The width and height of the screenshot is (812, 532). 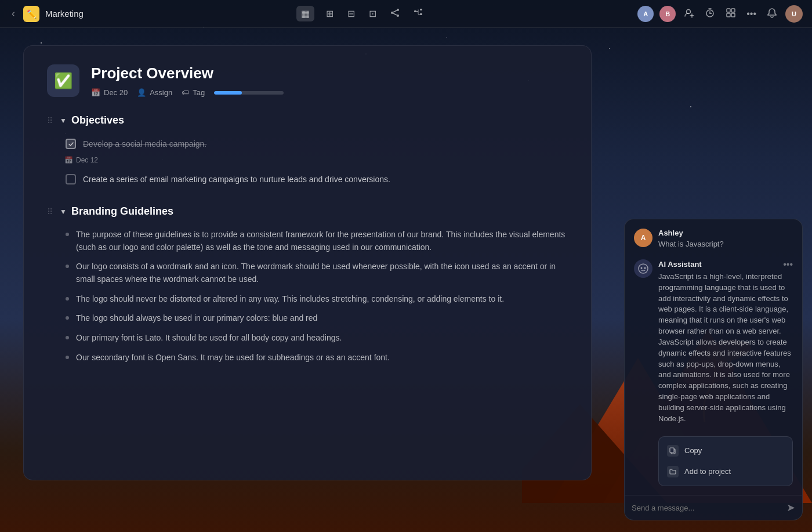 What do you see at coordinates (713, 239) in the screenshot?
I see `user-message: A Ashley What is Javascript?` at bounding box center [713, 239].